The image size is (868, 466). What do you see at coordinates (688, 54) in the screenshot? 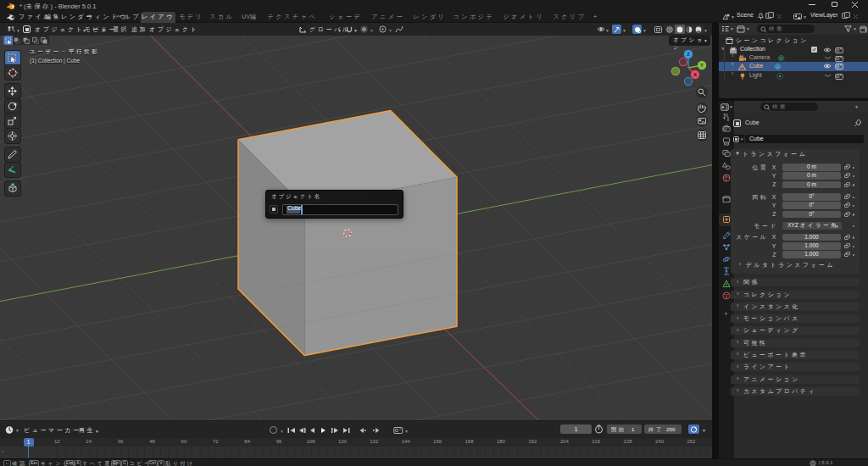
I see `svg-text: Z` at bounding box center [688, 54].